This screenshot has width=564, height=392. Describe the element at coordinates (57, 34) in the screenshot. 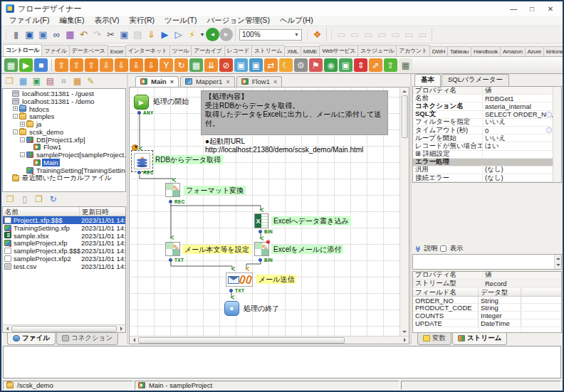

I see `toolbar-icon: ∞` at that location.